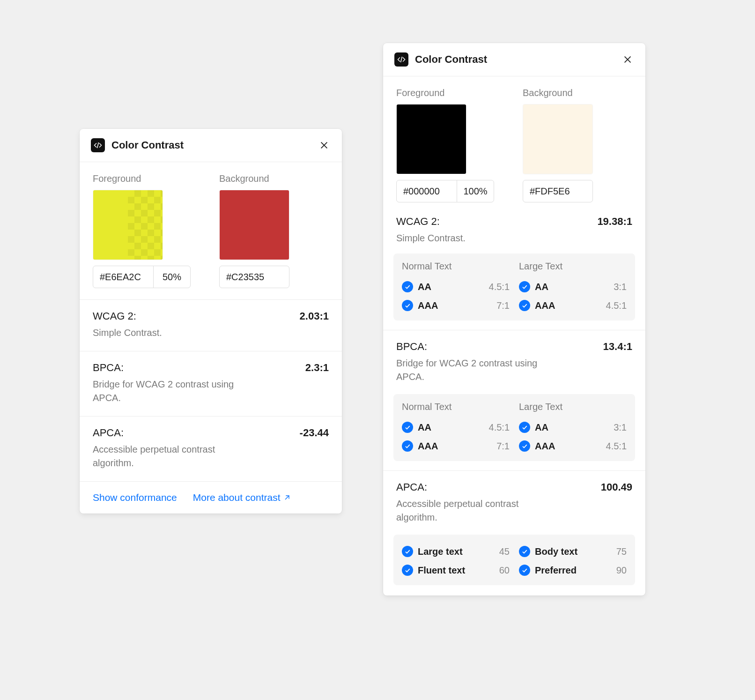  What do you see at coordinates (317, 368) in the screenshot?
I see `bpca-value: 2.3:1` at bounding box center [317, 368].